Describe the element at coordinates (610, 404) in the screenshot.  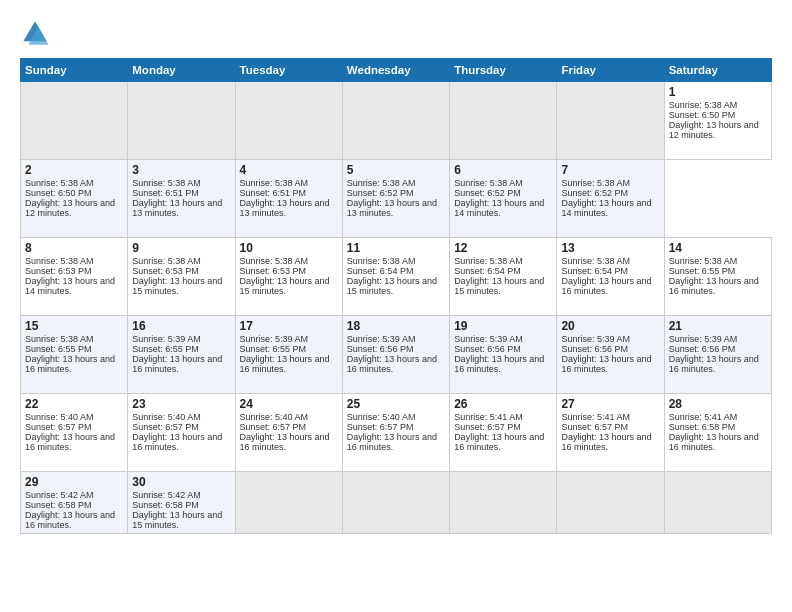
I see `day-number: 27` at that location.